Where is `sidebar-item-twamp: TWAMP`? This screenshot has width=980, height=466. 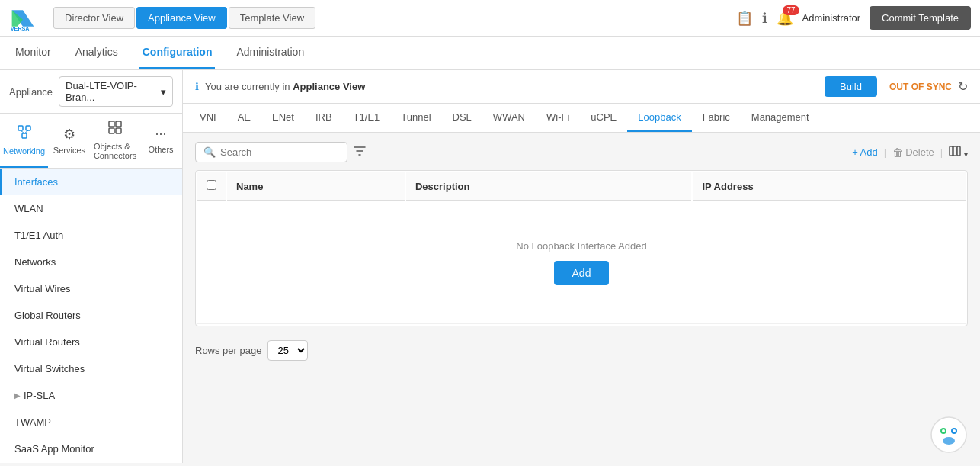 sidebar-item-twamp: TWAMP is located at coordinates (91, 423).